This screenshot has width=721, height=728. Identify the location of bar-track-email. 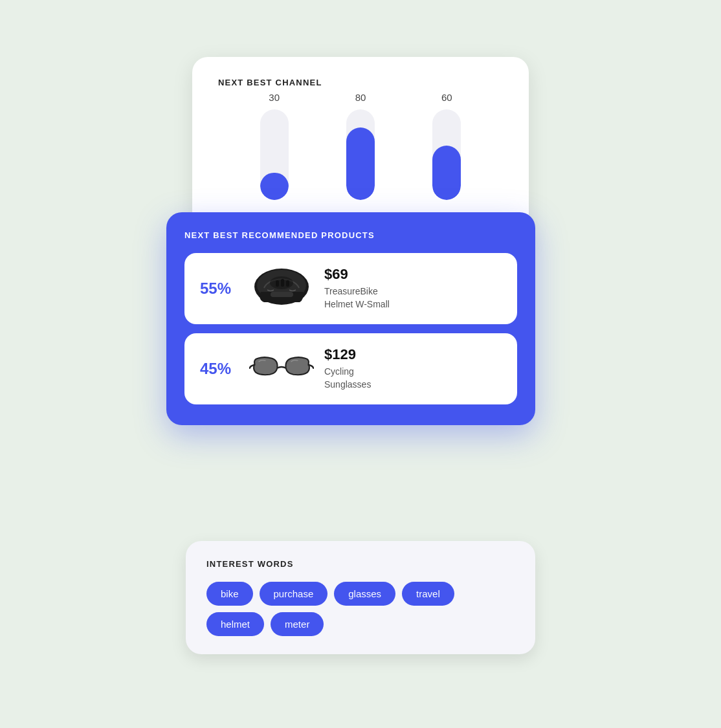
(447, 155).